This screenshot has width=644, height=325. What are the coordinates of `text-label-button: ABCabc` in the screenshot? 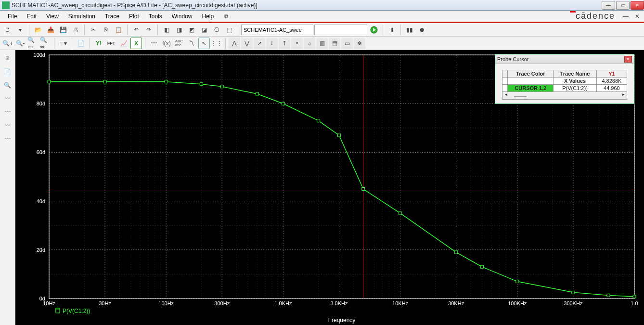 It's located at (179, 43).